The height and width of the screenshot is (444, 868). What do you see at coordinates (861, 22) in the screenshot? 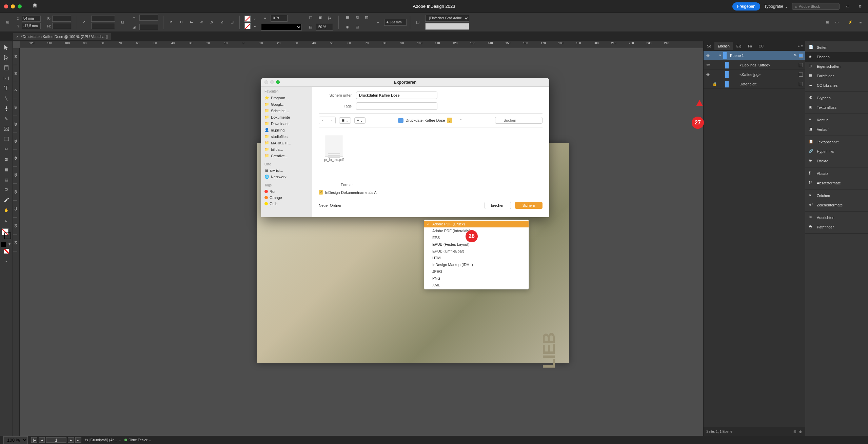
I see `panel-menu-icon: ≡` at bounding box center [861, 22].